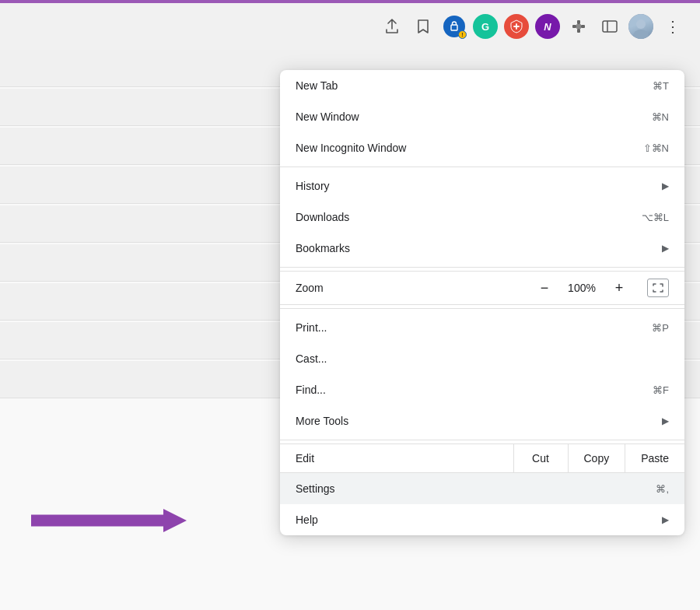 This screenshot has width=700, height=610. Describe the element at coordinates (316, 489) in the screenshot. I see `settings-label: Settings` at that location.